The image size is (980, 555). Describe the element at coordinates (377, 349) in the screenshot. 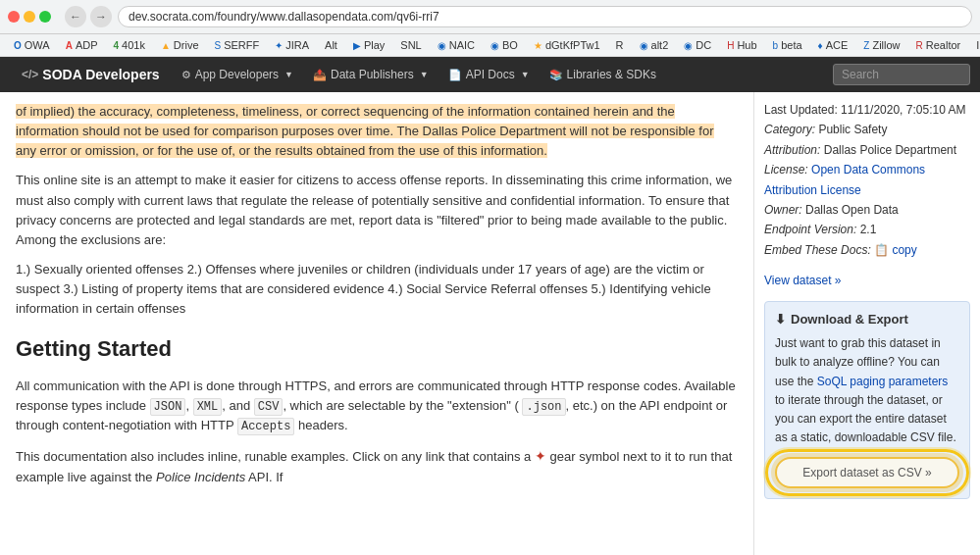

I see `getting-started-heading: Getting Started` at that location.